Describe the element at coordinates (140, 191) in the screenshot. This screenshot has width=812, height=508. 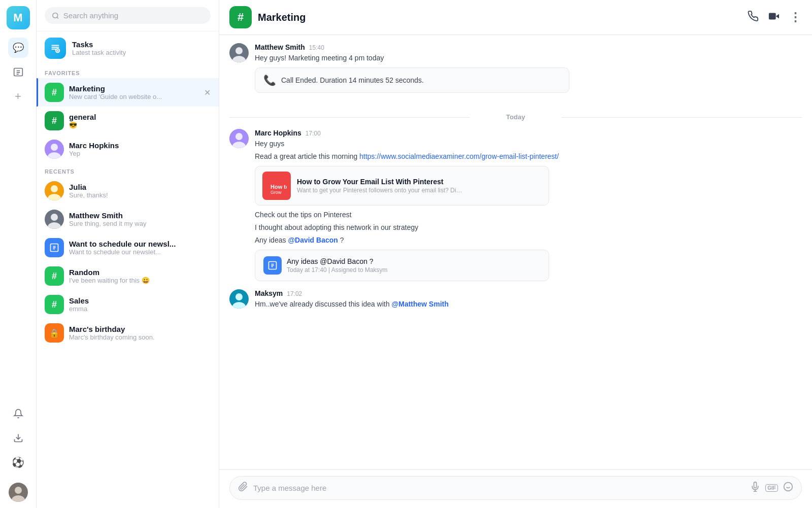
I see `julia-text: Julia Sure, thanks!` at that location.